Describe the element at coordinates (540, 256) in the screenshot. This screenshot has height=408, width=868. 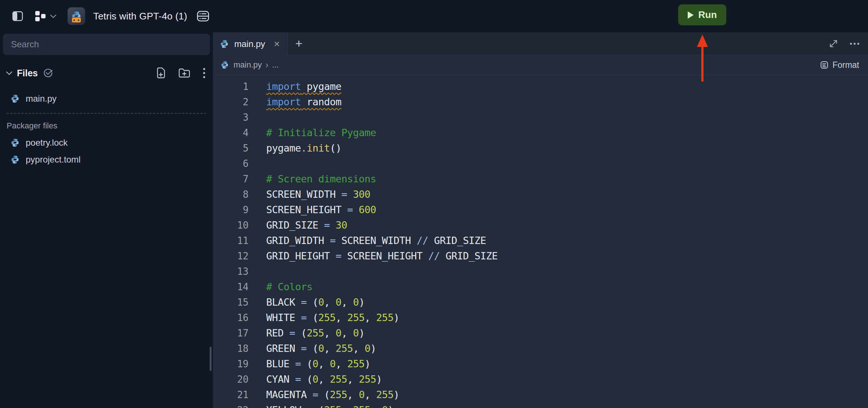
I see `code-line: 12GRID_HEIGHT = SCREEN_HEIGHT // GRID_SI…` at that location.